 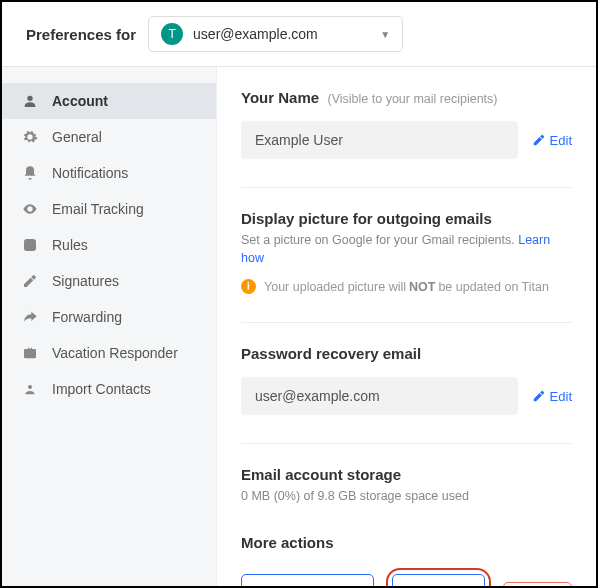 What do you see at coordinates (538, 586) in the screenshot?
I see `logout-button: Logout` at bounding box center [538, 586].